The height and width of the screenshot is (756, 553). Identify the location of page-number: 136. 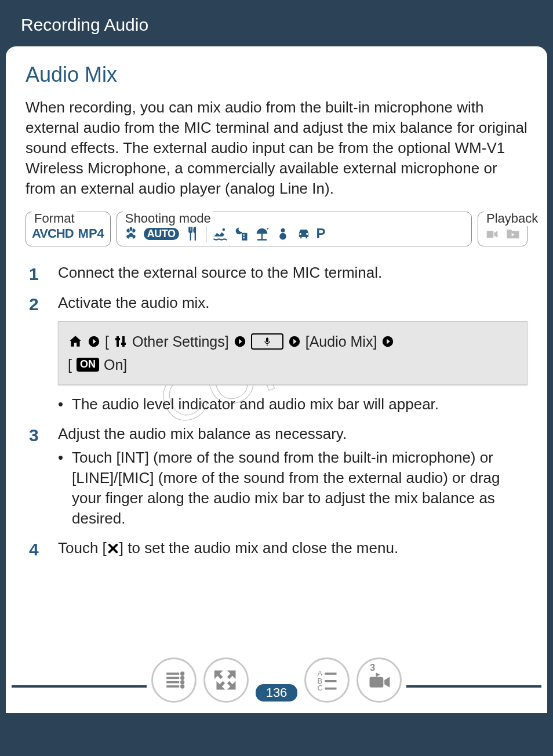
(277, 693).